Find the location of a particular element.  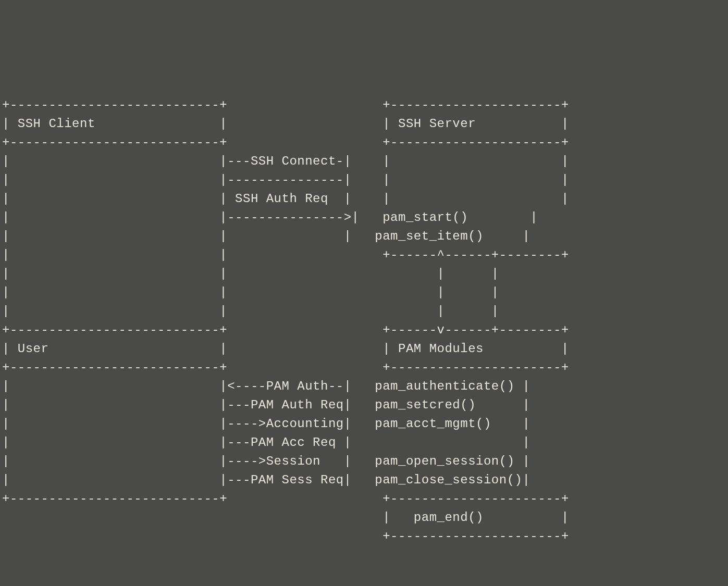

diagram-line: | |---->Accounting| pam_acct_mgmt() | is located at coordinates (266, 424).